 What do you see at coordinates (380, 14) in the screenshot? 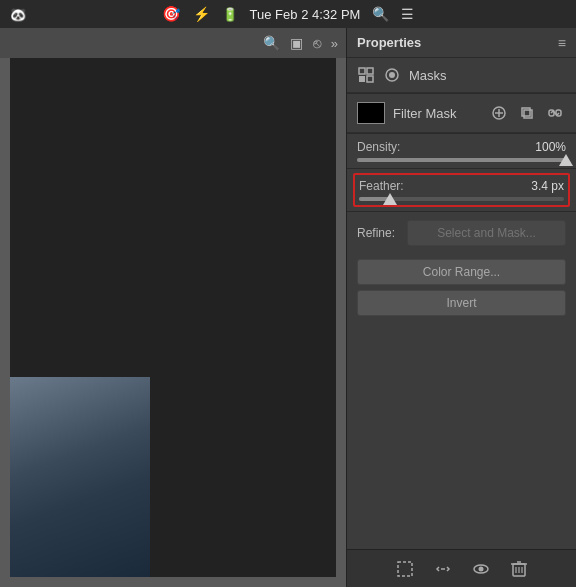
I see `search-icon: 🔍` at bounding box center [380, 14].